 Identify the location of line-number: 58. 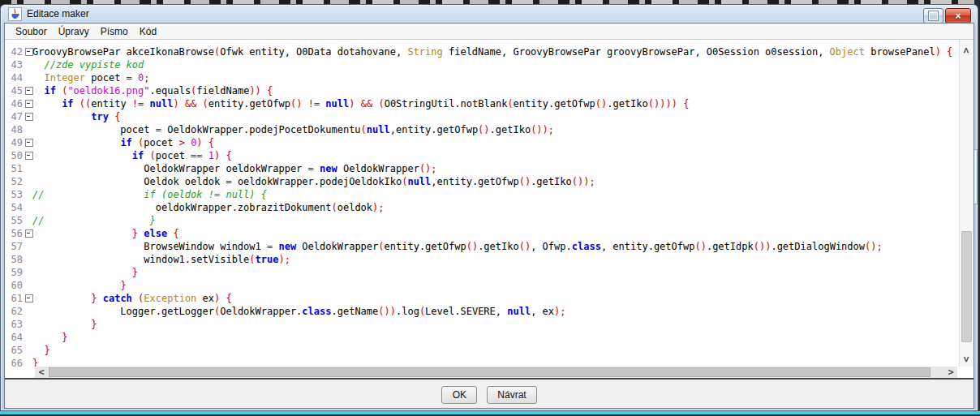
(14, 259).